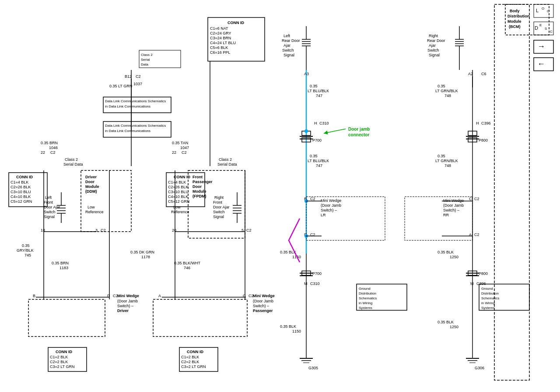  I want to click on svg-text: 748, so click(448, 96).